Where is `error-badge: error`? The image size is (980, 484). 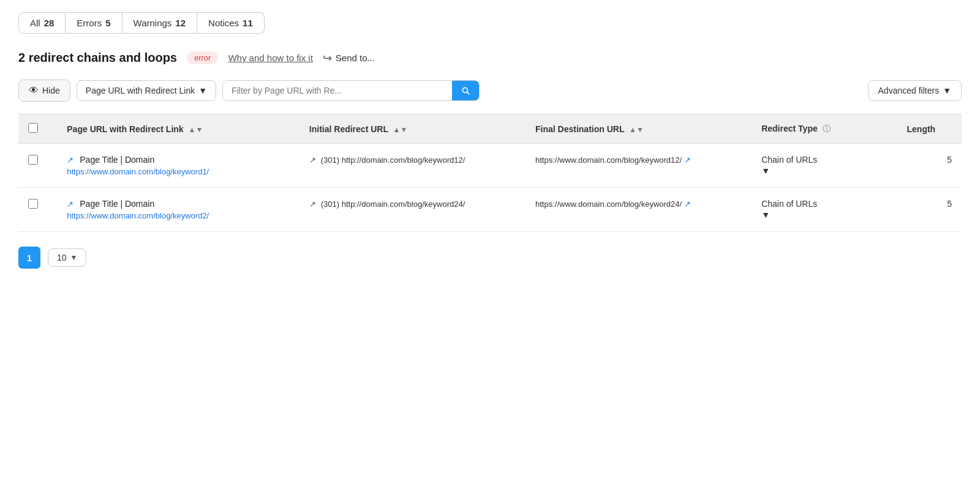
error-badge: error is located at coordinates (202, 58).